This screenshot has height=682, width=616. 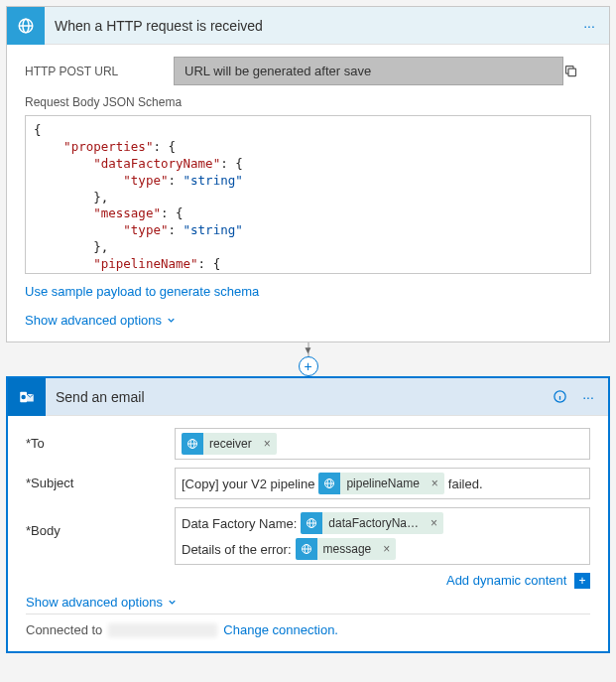 I want to click on action-title: Send an email, so click(x=300, y=397).